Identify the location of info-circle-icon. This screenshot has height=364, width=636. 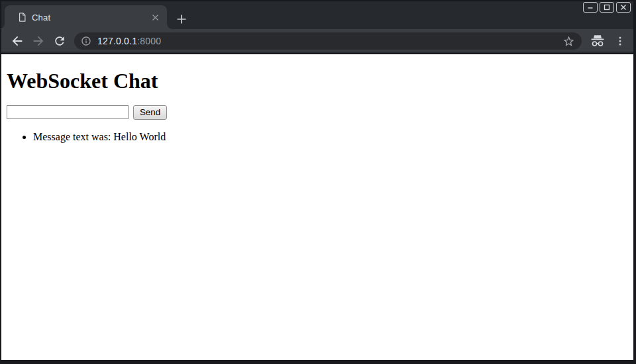
(86, 41).